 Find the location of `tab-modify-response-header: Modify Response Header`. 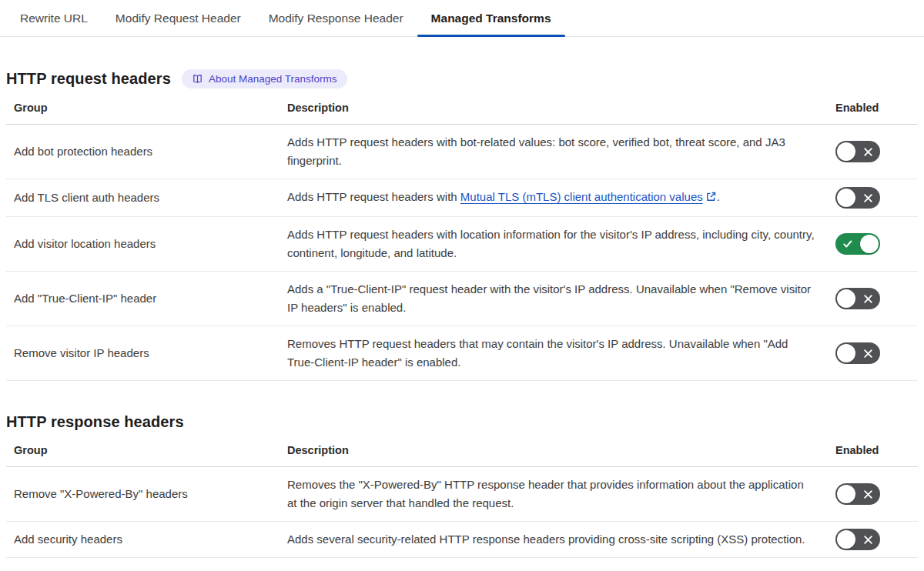

tab-modify-response-header: Modify Response Header is located at coordinates (336, 18).